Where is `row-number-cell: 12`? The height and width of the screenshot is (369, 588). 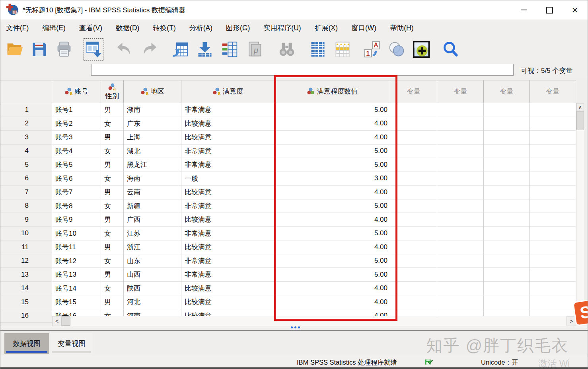
row-number-cell: 12 is located at coordinates (26, 261).